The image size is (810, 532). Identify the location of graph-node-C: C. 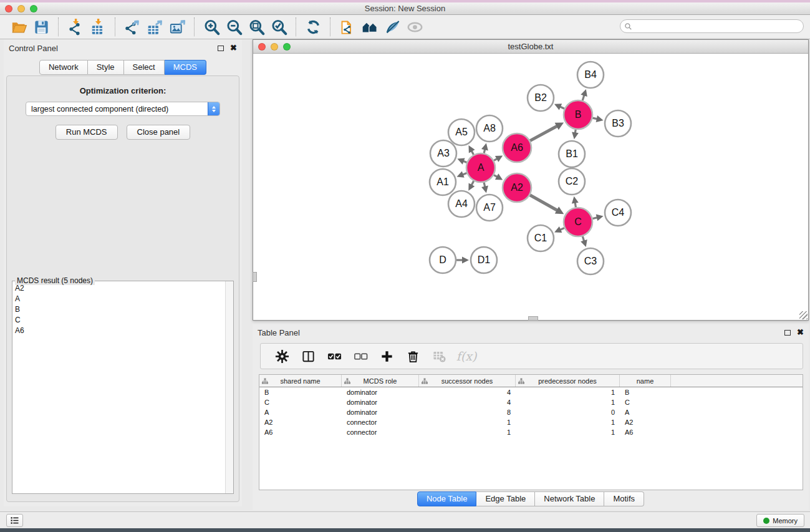
(578, 222).